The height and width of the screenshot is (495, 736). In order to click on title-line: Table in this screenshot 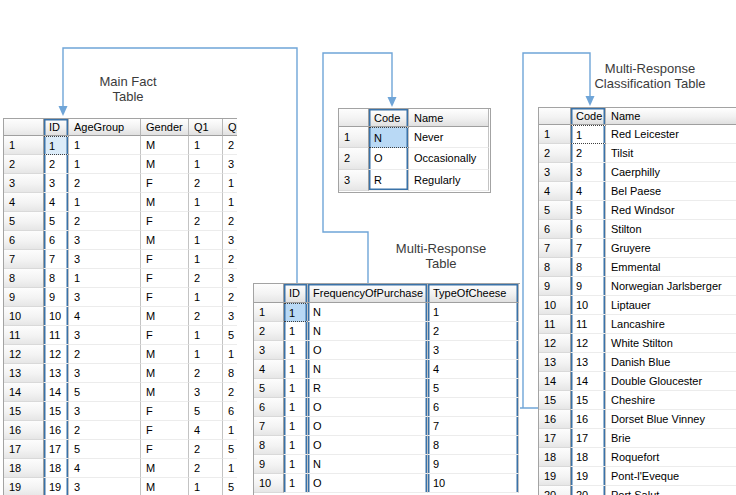, I will do `click(128, 96)`.